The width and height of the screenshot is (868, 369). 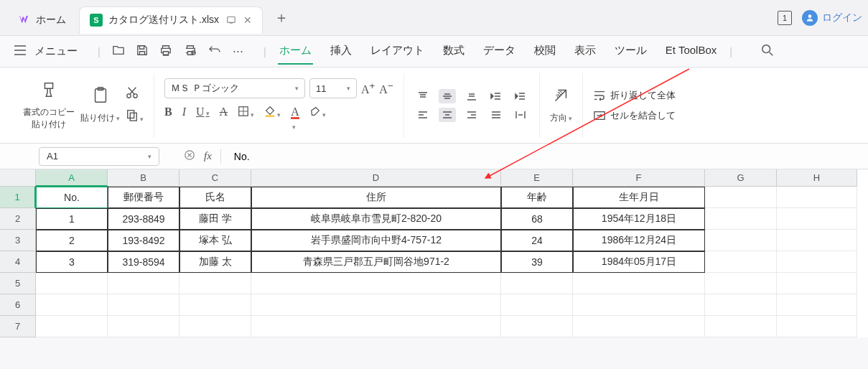 What do you see at coordinates (741, 305) in the screenshot?
I see `cell-G6` at bounding box center [741, 305].